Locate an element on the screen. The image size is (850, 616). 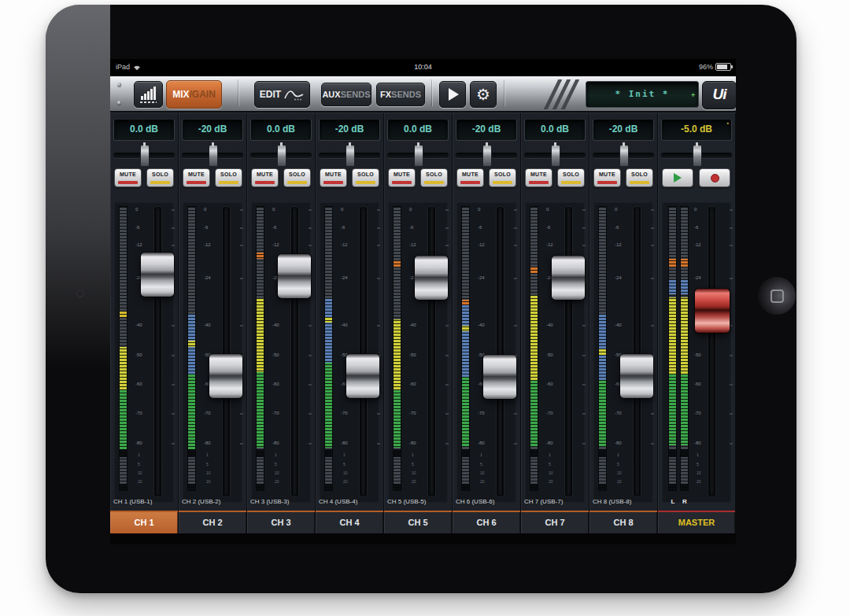
tab-ch6: CH 6 is located at coordinates (486, 522).